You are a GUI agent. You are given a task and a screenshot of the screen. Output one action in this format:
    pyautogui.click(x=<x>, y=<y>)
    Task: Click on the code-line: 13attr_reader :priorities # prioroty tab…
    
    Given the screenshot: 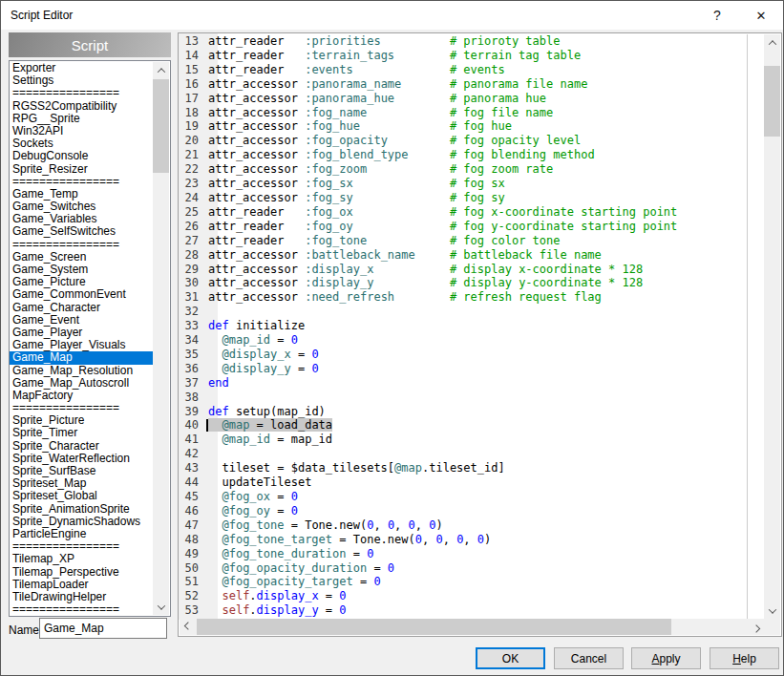 What is the action you would take?
    pyautogui.click(x=472, y=42)
    